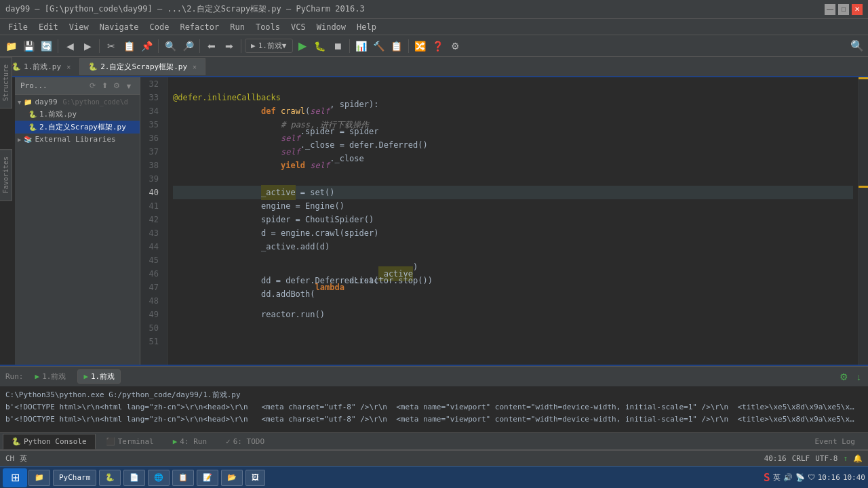 The image size is (868, 488). What do you see at coordinates (844, 9) in the screenshot?
I see `window-controls: — □ ✕` at bounding box center [844, 9].